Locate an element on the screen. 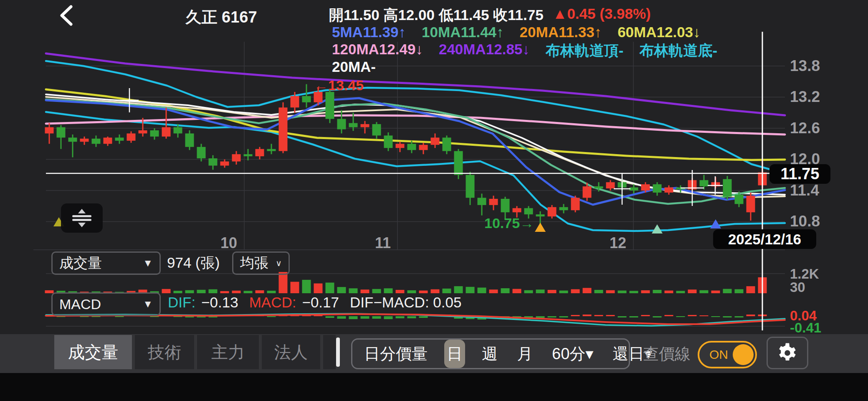  macd-axis-bottom-label: -0.41 is located at coordinates (806, 328).